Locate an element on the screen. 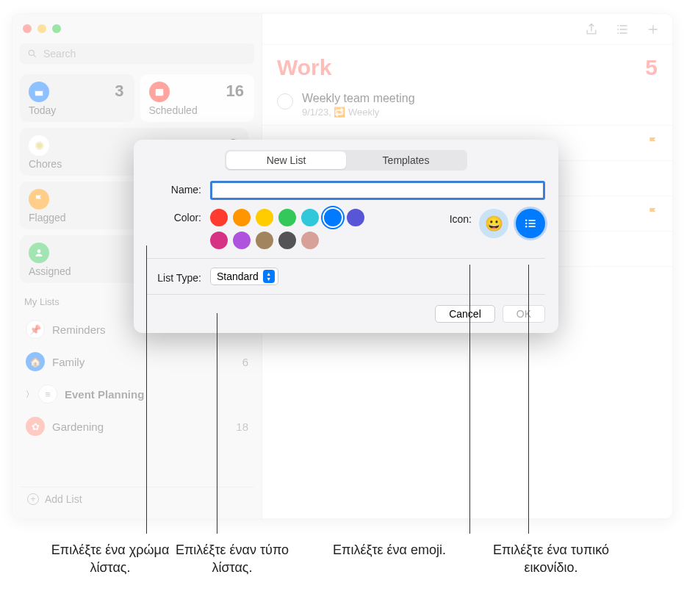 The image size is (684, 616). list-item-family: 🏠 Family 6 is located at coordinates (137, 362).